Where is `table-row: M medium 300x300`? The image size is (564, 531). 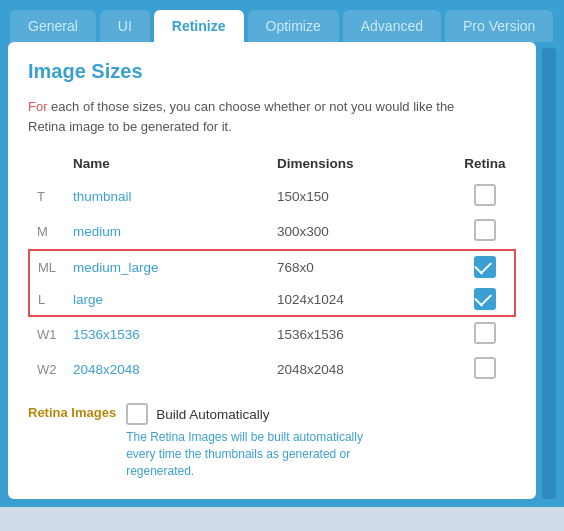 table-row: M medium 300x300 is located at coordinates (272, 232).